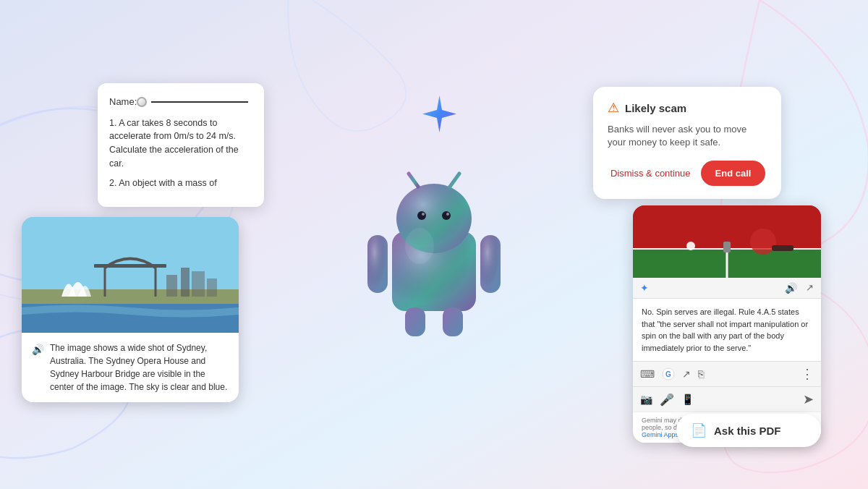  What do you see at coordinates (687, 108) in the screenshot?
I see `scam-header: ⚠ Likely scam` at bounding box center [687, 108].